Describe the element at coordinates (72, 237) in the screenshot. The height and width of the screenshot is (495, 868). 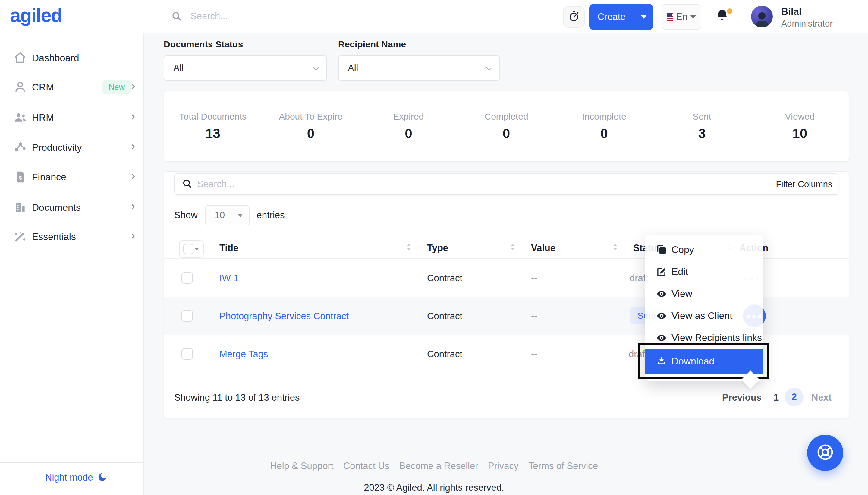
I see `sidebar-item-essentials: Essentials` at that location.